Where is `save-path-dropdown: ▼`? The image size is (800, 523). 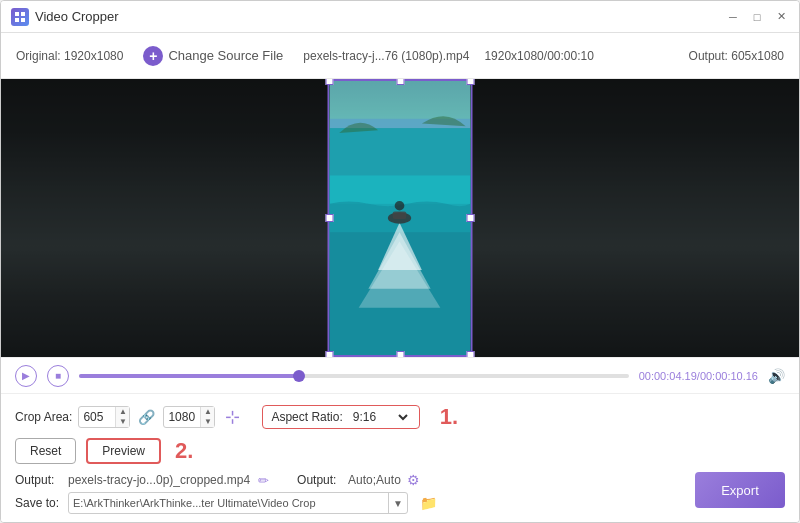 save-path-dropdown: ▼ is located at coordinates (398, 503).